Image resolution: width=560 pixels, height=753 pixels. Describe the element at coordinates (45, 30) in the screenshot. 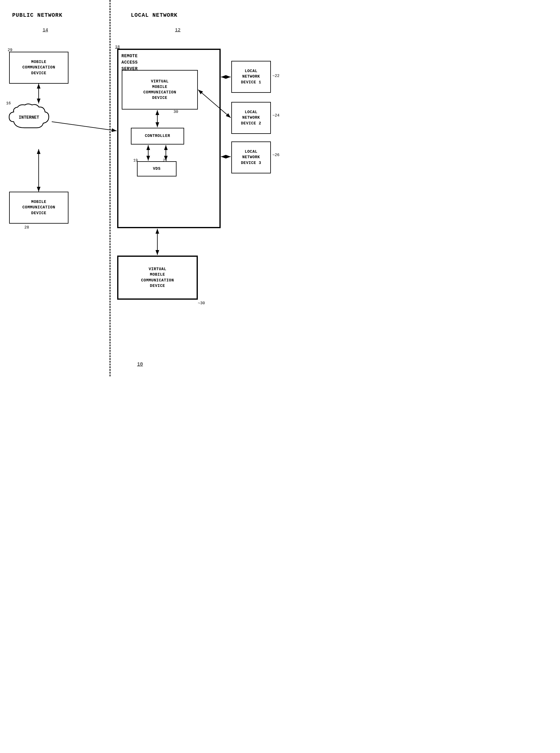

I see `public-network-ref: 14` at that location.